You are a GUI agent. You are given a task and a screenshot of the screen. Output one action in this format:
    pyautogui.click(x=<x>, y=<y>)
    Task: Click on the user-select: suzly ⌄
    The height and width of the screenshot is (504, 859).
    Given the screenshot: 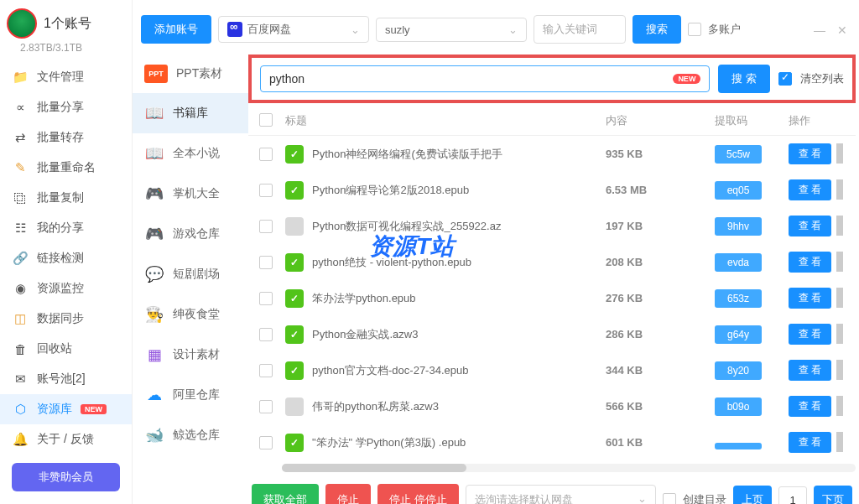 What is the action you would take?
    pyautogui.click(x=451, y=30)
    